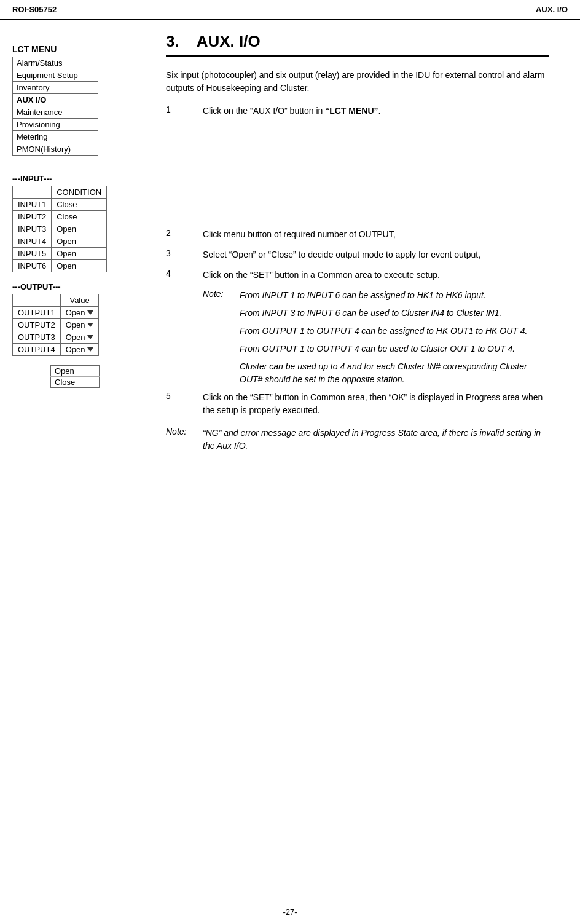 Image resolution: width=580 pixels, height=924 pixels. I want to click on output-row-label: OUTPUT1, so click(37, 313).